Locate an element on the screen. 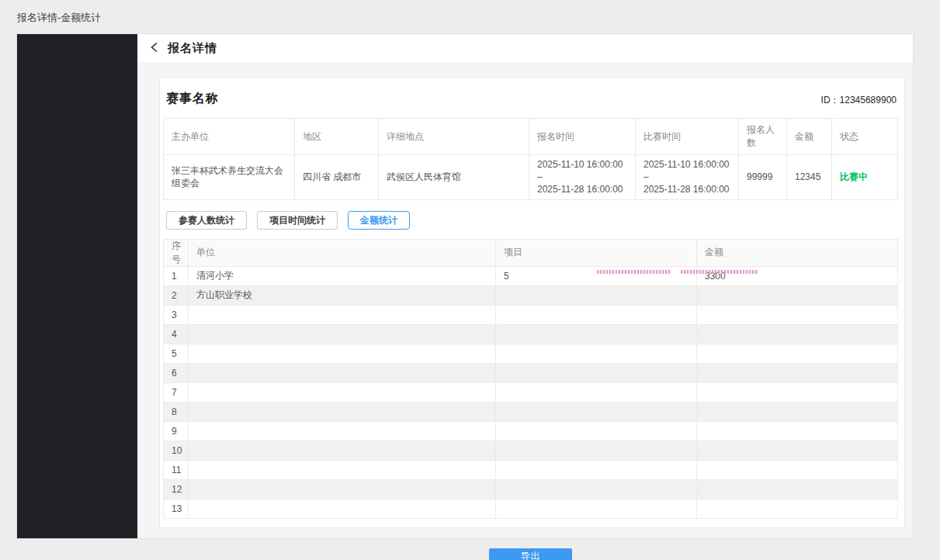  table-cell: 1 is located at coordinates (176, 276).